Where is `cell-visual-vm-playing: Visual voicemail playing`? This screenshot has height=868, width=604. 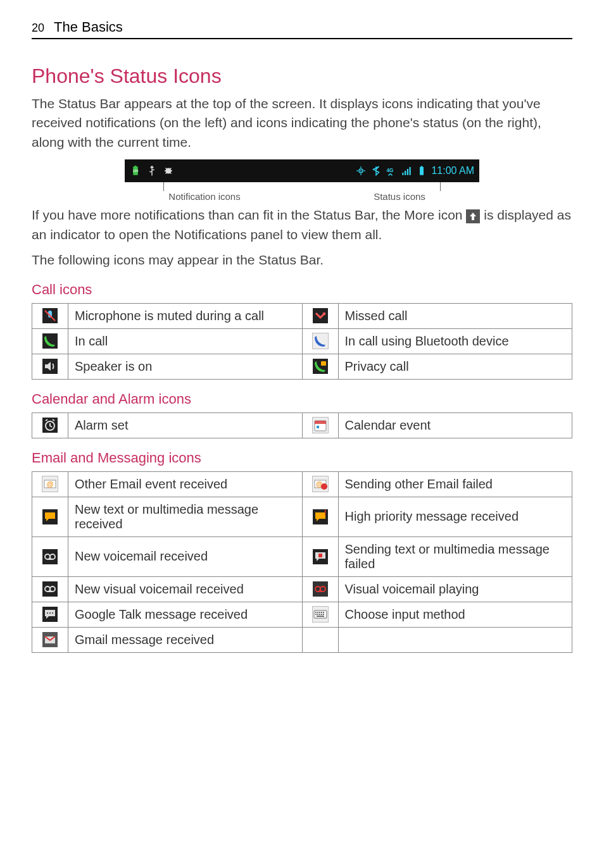
cell-visual-vm-playing: Visual voicemail playing is located at coordinates (455, 589).